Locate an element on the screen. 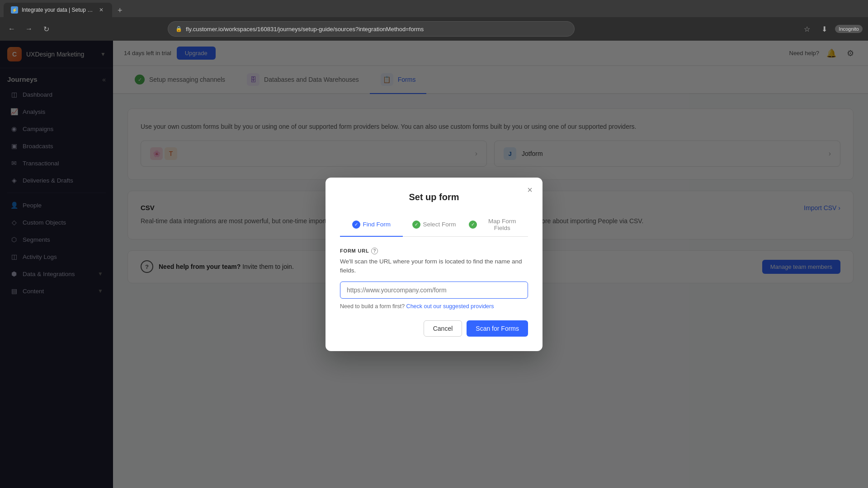 The height and width of the screenshot is (488, 868). map-fields-check-icon: ✓ is located at coordinates (473, 225).